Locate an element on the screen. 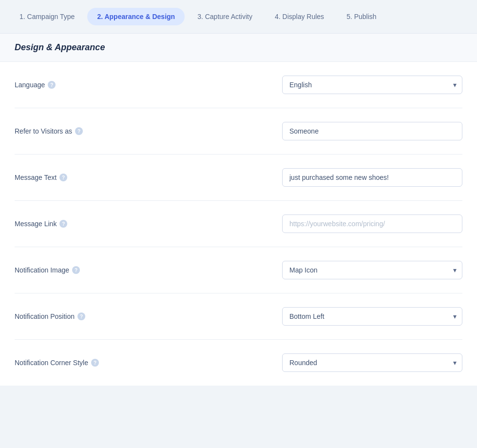 Image resolution: width=477 pixels, height=448 pixels. section-header: Design & Appearance is located at coordinates (239, 48).